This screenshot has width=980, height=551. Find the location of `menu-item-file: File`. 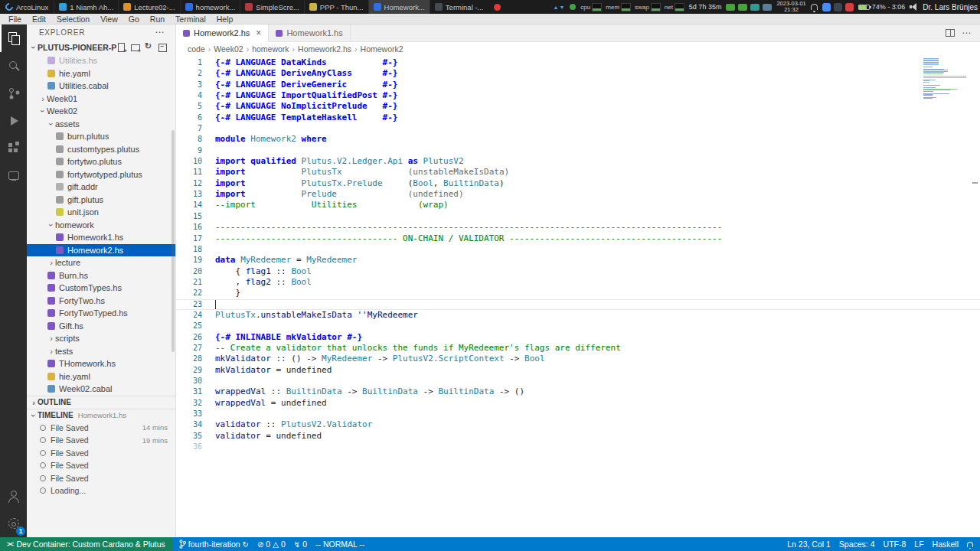

menu-item-file: File is located at coordinates (15, 19).